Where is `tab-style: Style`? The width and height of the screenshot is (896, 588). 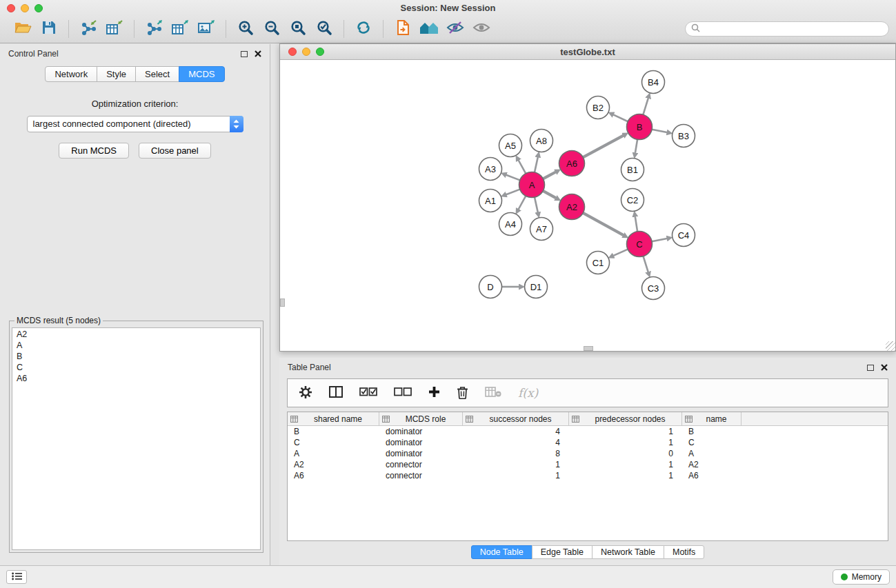
tab-style: Style is located at coordinates (116, 74).